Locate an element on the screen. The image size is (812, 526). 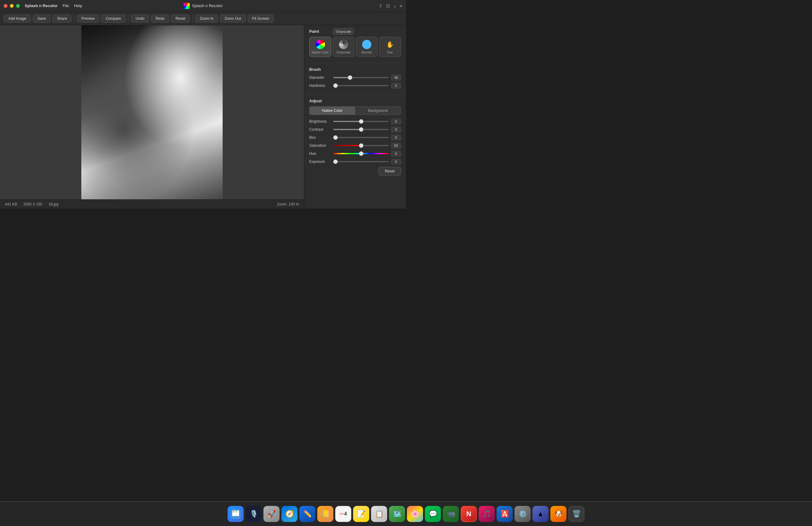
hue-slider is located at coordinates (361, 153).